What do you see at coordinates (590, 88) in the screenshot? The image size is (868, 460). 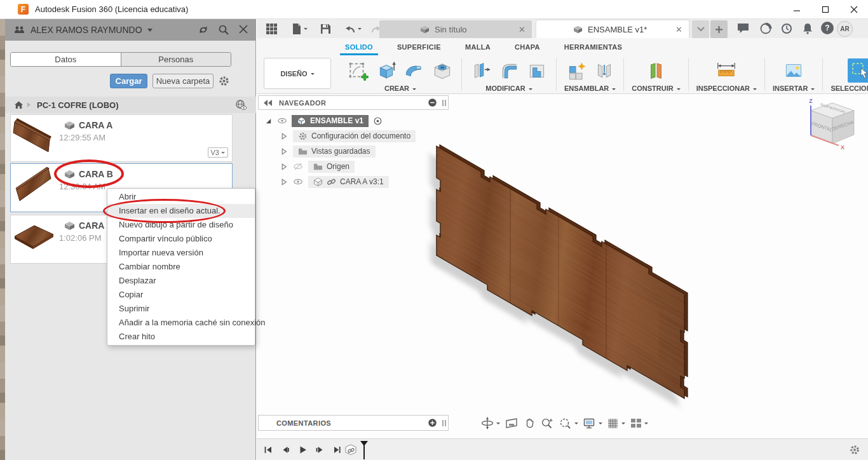 I see `group-label-ensamblar: ENSAMBLAR` at bounding box center [590, 88].